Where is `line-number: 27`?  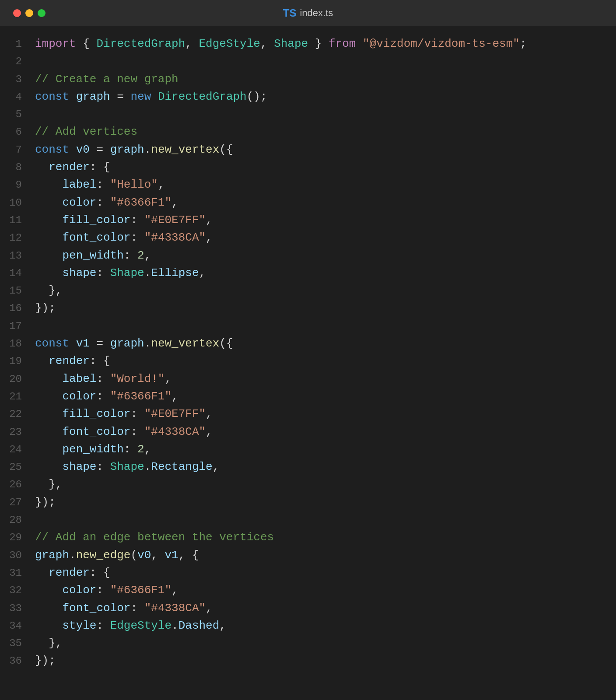
line-number: 27 is located at coordinates (22, 502).